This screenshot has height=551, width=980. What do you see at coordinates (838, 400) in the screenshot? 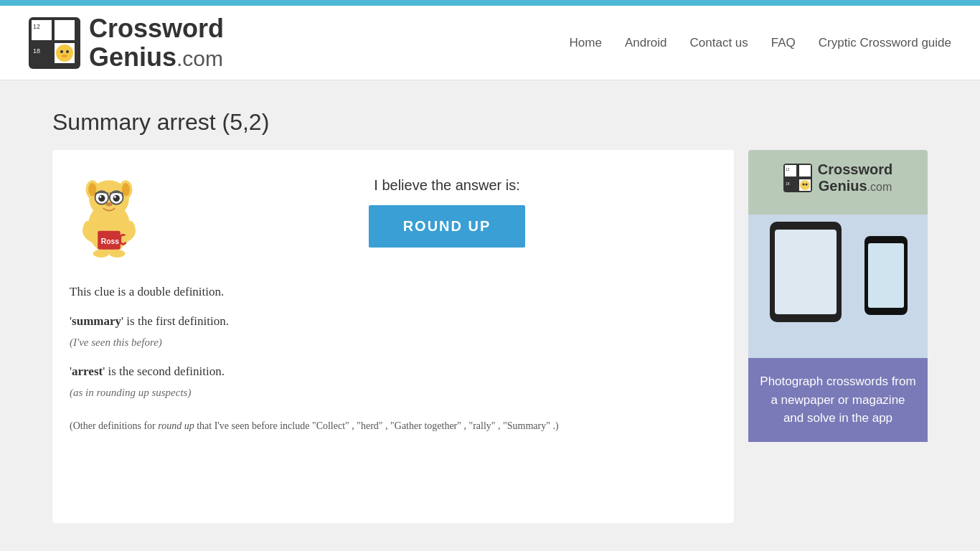
I see `ad-bottom: Photograph crosswords from a newpaper or…` at bounding box center [838, 400].